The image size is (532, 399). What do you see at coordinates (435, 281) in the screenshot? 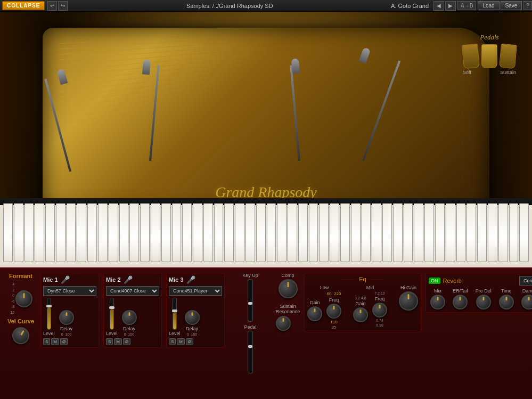
I see `reverb-on-button: ON` at bounding box center [435, 281].